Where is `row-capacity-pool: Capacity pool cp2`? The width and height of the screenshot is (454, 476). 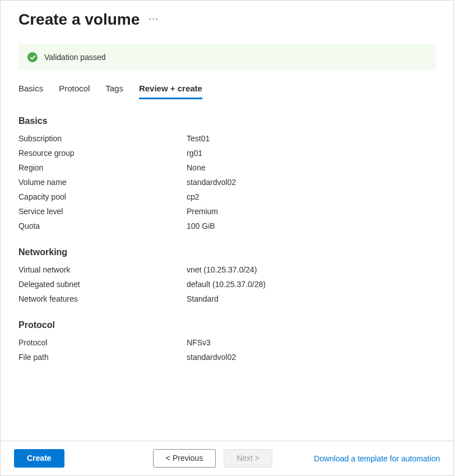
row-capacity-pool: Capacity pool cp2 is located at coordinates (227, 197).